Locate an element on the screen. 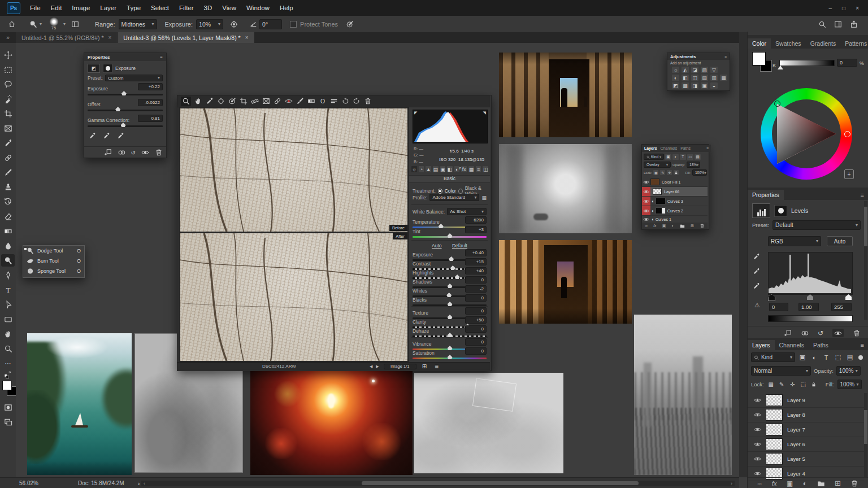 This screenshot has height=488, width=868. zoom-percentage-field: 56.02% is located at coordinates (29, 483).